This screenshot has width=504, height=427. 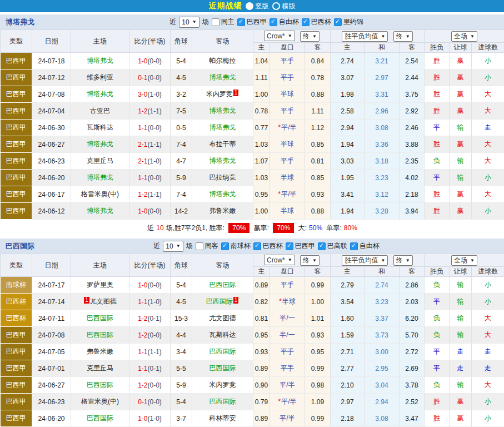 I want to click on home-team: 罗萨里奥, so click(x=100, y=285).